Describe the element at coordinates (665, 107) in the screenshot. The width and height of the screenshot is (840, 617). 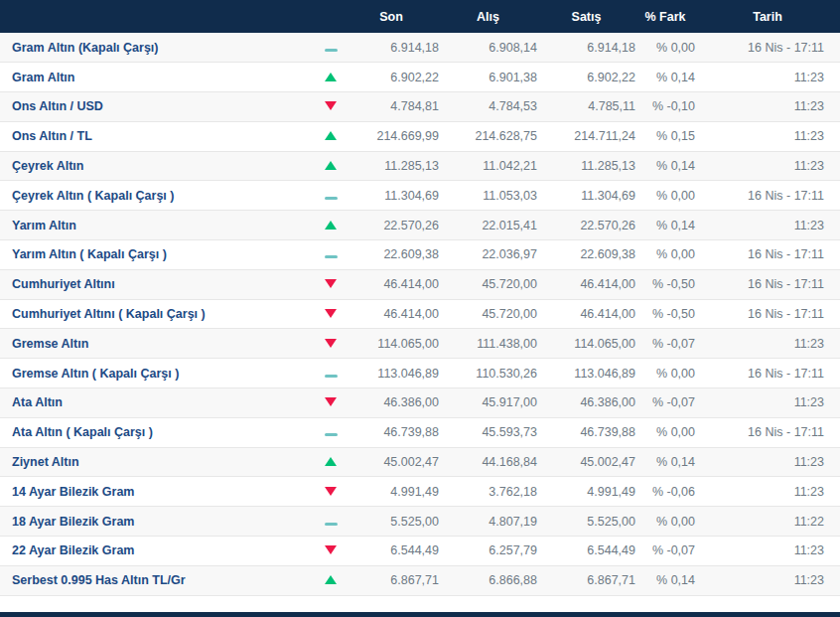
I see `fark-value: % -0,10` at that location.